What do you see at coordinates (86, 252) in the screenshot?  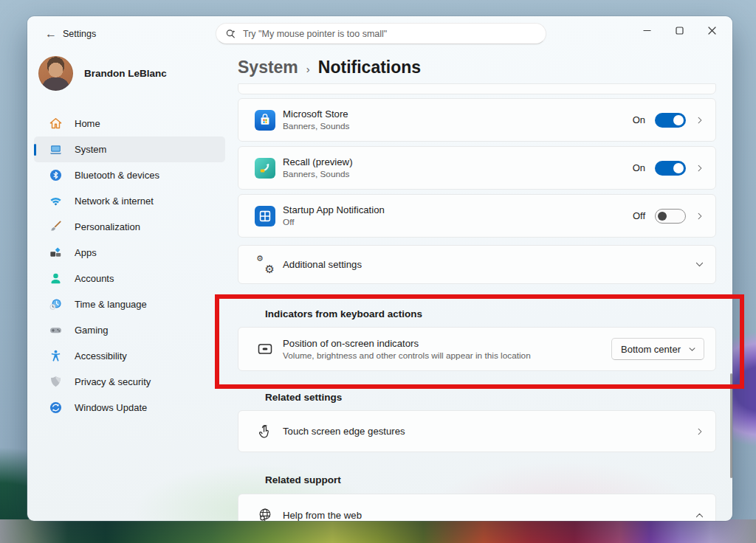 I see `sidebar-item-label: Apps` at bounding box center [86, 252].